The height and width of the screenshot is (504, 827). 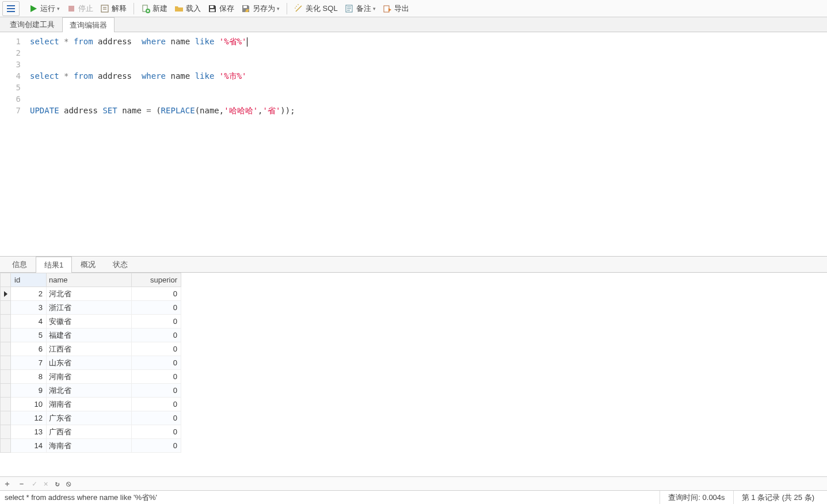 What do you see at coordinates (396, 9) in the screenshot?
I see `export-button: 导出` at bounding box center [396, 9].